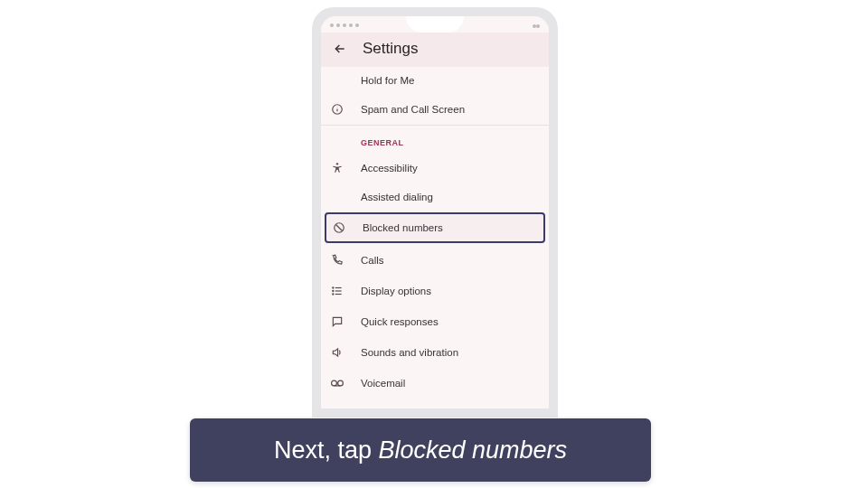 The image size is (868, 488). What do you see at coordinates (383, 383) in the screenshot?
I see `item-label: Voicemail` at bounding box center [383, 383].